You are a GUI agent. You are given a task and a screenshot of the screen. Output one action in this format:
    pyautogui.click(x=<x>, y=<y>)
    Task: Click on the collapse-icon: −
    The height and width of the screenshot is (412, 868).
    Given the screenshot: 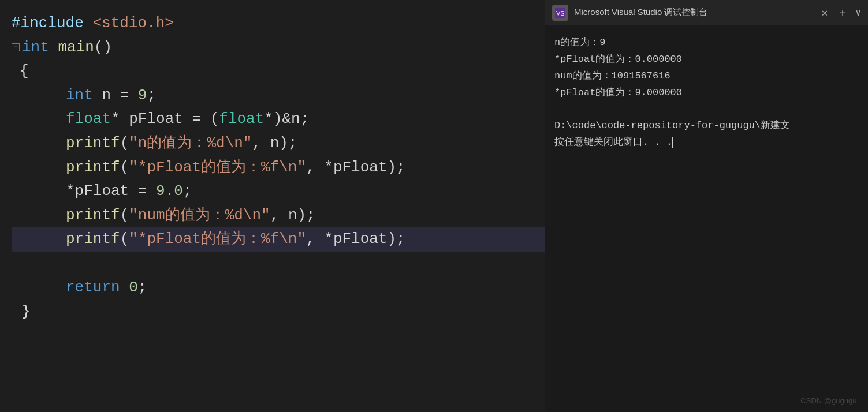 What is the action you would take?
    pyautogui.click(x=16, y=47)
    